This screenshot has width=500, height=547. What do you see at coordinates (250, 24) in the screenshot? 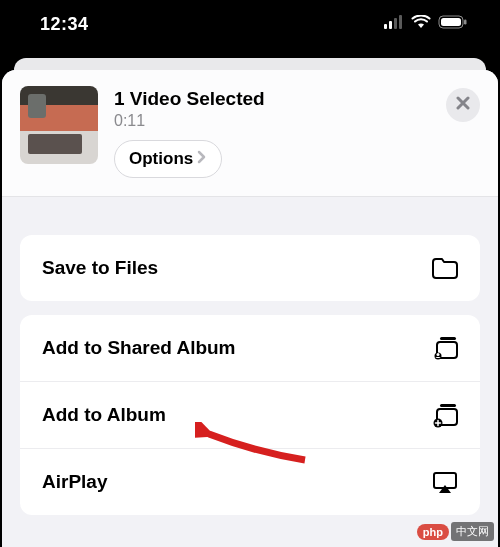
I see `status-bar: 12:34` at bounding box center [250, 24].